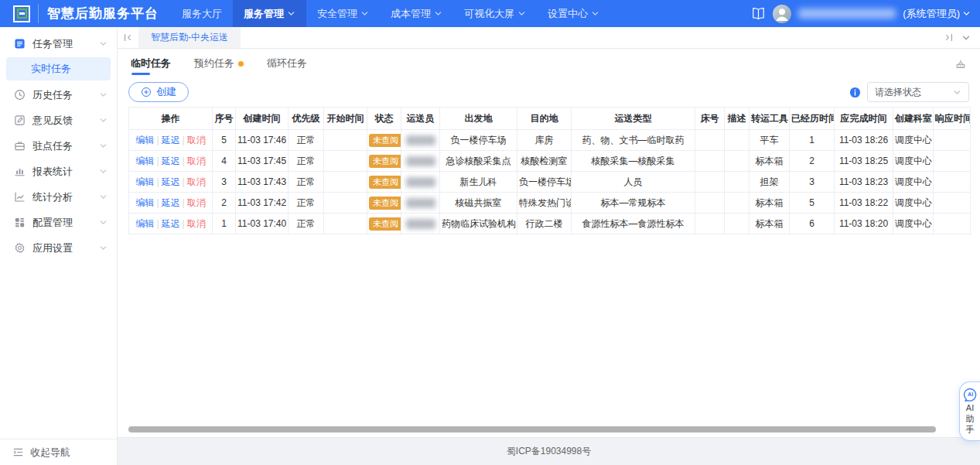 The height and width of the screenshot is (465, 980). I want to click on cell-seq: 4, so click(224, 161).